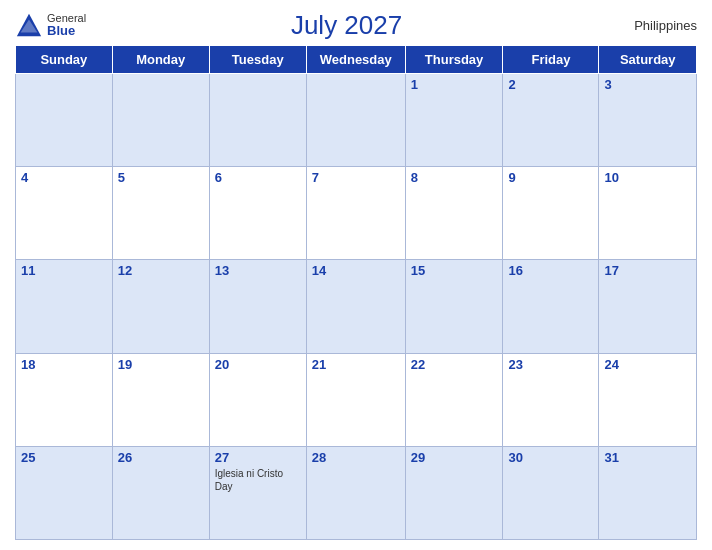  Describe the element at coordinates (64, 400) in the screenshot. I see `calendar-day-cell: 18` at that location.